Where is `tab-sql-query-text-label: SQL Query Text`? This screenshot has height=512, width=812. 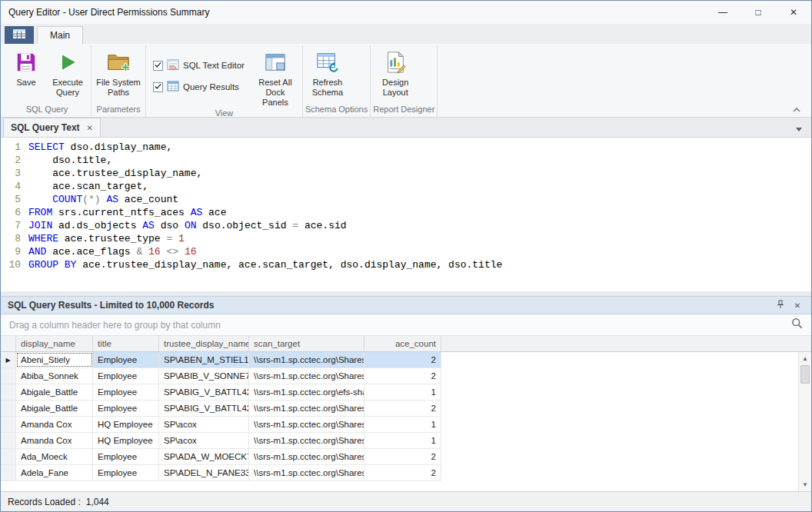
tab-sql-query-text-label: SQL Query Text is located at coordinates (45, 128).